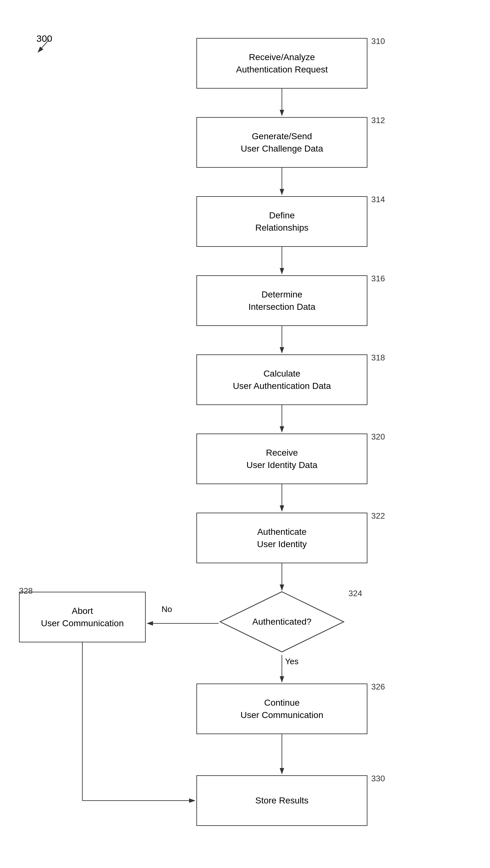  What do you see at coordinates (378, 199) in the screenshot?
I see `ref-314: 314` at bounding box center [378, 199].